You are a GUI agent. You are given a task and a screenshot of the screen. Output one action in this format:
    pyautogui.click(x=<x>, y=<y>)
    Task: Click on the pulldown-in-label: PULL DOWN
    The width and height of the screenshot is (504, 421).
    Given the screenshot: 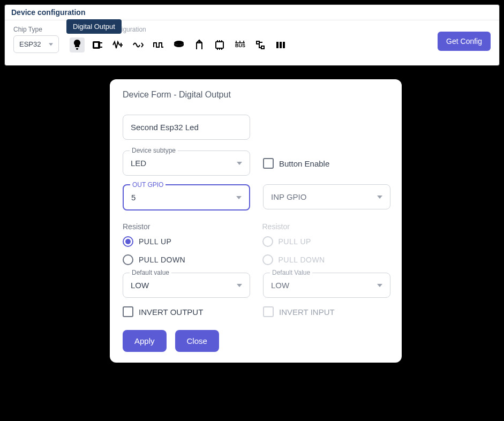 What is the action you would take?
    pyautogui.click(x=302, y=260)
    